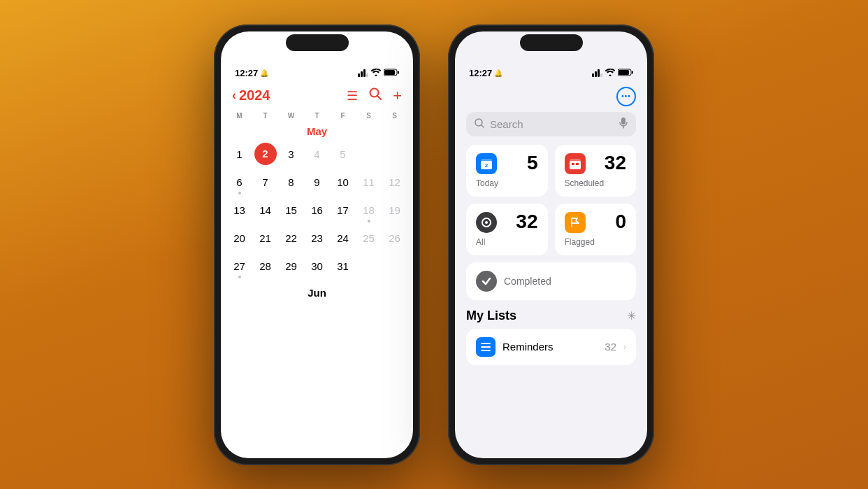 This screenshot has width=868, height=489. Describe the element at coordinates (375, 95) in the screenshot. I see `search-icon` at that location.